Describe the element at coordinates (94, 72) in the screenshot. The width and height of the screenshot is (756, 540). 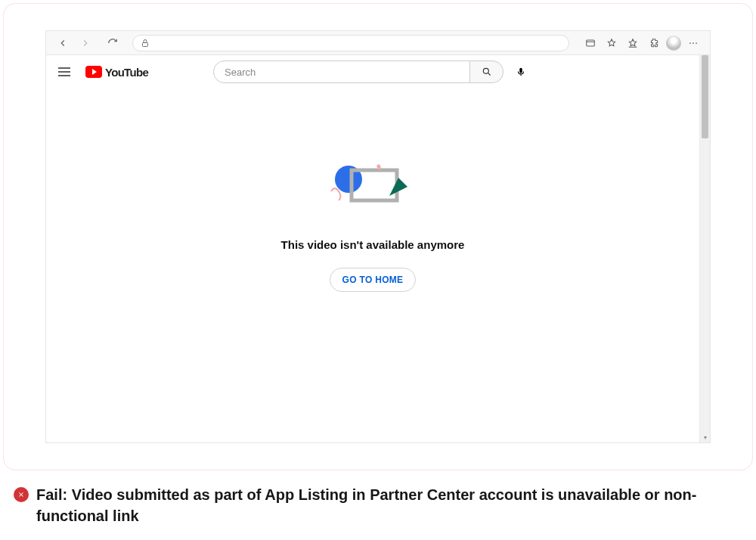
I see `youtube-play-icon` at that location.